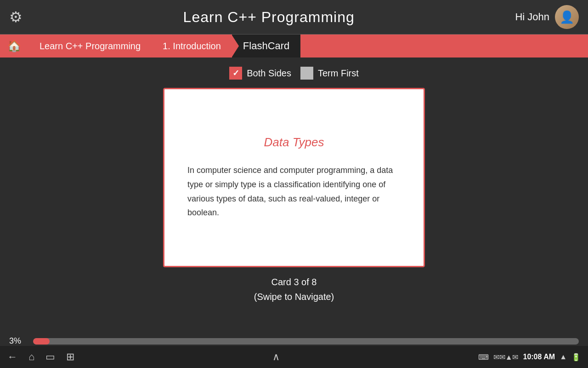 This screenshot has height=368, width=588. Describe the element at coordinates (14, 46) in the screenshot. I see `home-icon: 🏠` at that location.